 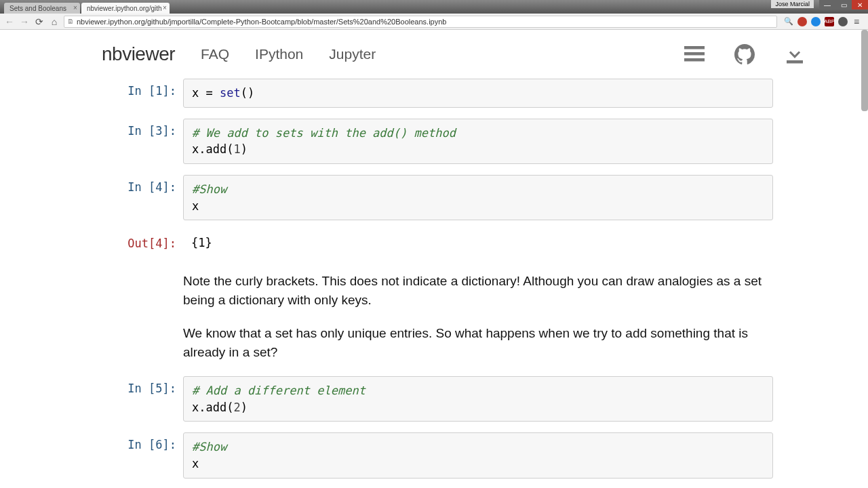 I want to click on reload-button: ⟳, so click(x=39, y=22).